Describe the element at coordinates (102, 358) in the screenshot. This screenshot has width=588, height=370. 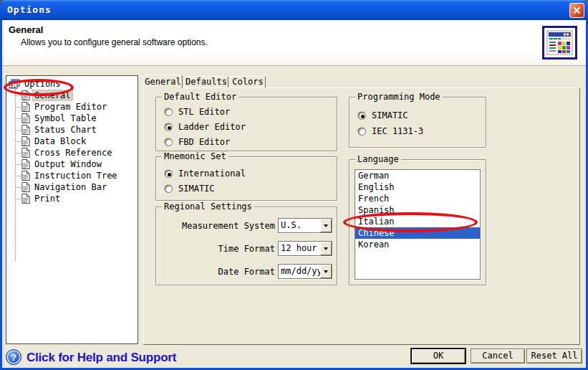
I see `help-link: Click for Help and Support` at that location.